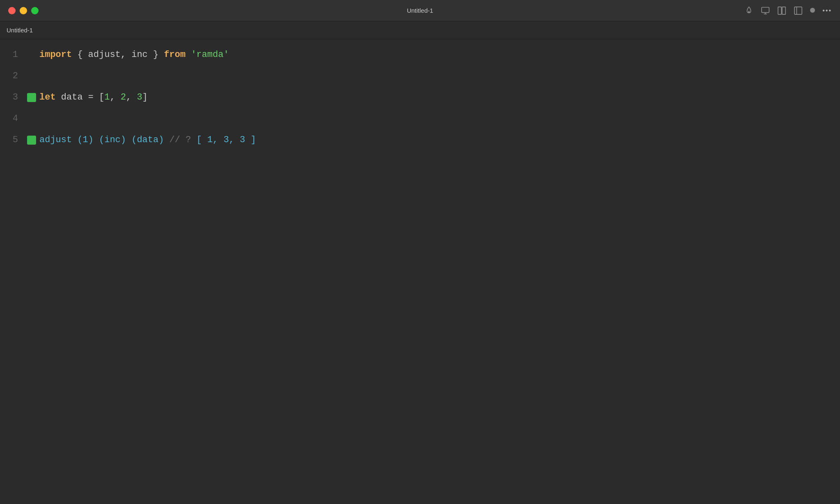 The width and height of the screenshot is (840, 504). I want to click on maximize-button, so click(35, 11).